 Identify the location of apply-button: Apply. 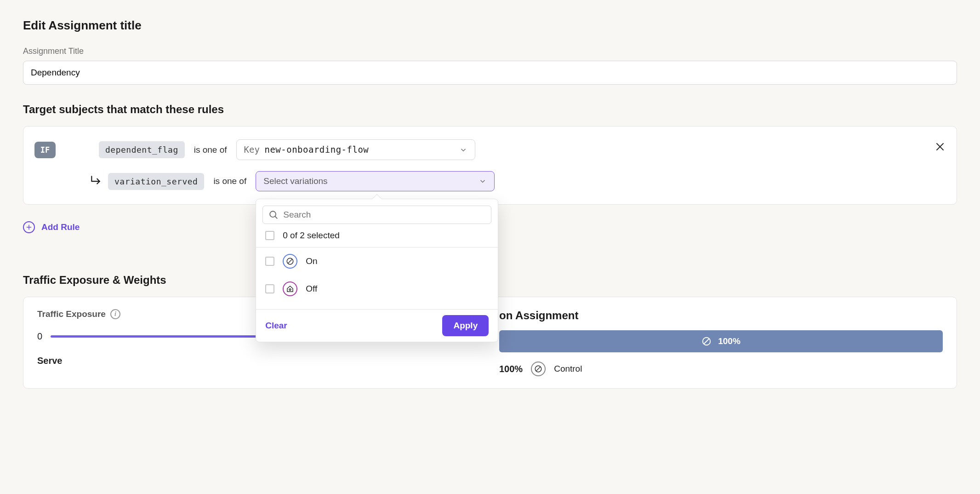
(465, 326).